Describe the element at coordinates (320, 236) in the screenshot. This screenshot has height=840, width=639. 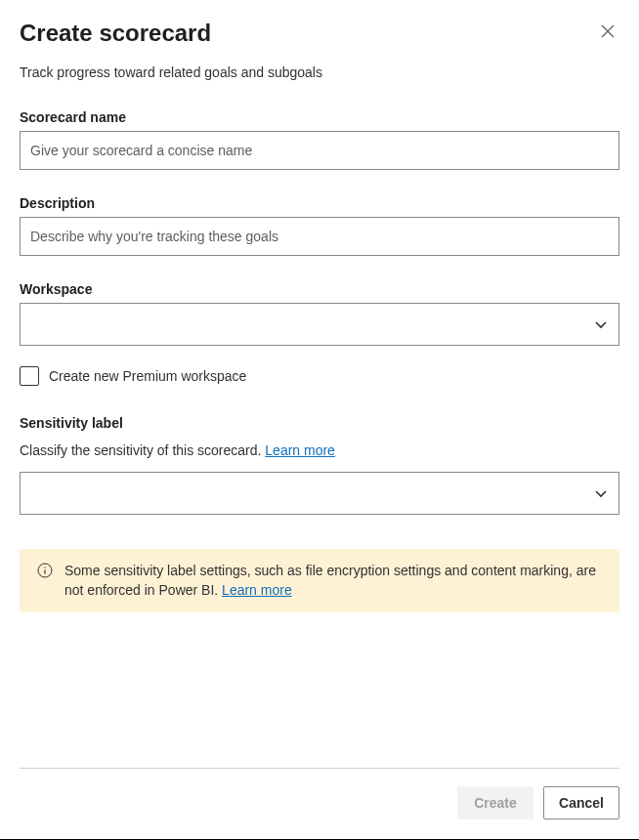
I see `description-input` at that location.